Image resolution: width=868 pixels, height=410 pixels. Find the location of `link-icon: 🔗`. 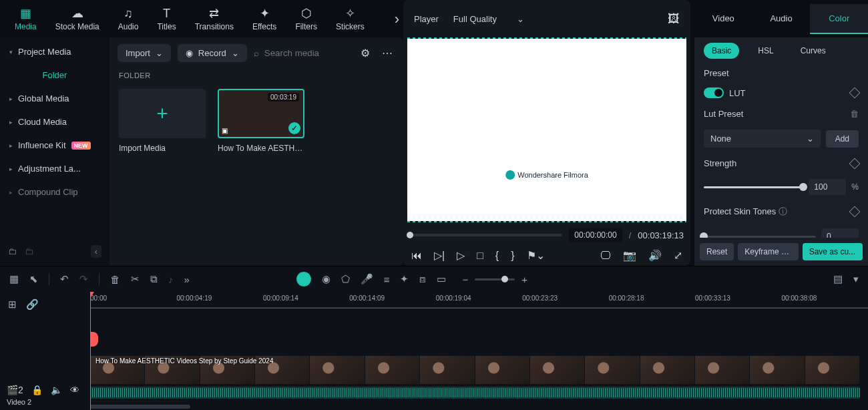

link-icon: 🔗 is located at coordinates (32, 304).